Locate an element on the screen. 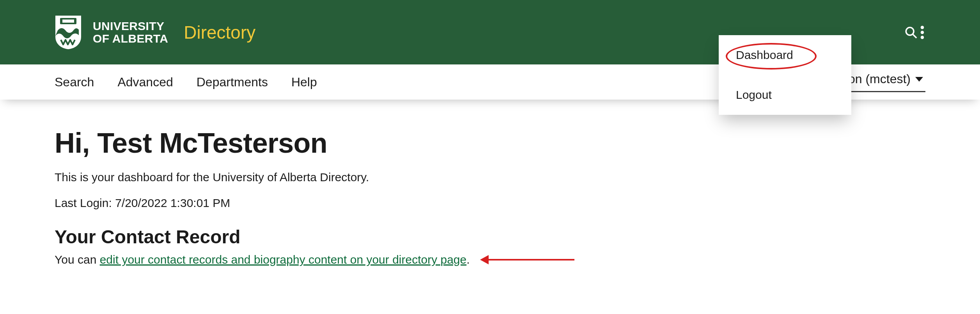  institution-line1: UNIVERSITY is located at coordinates (130, 26).